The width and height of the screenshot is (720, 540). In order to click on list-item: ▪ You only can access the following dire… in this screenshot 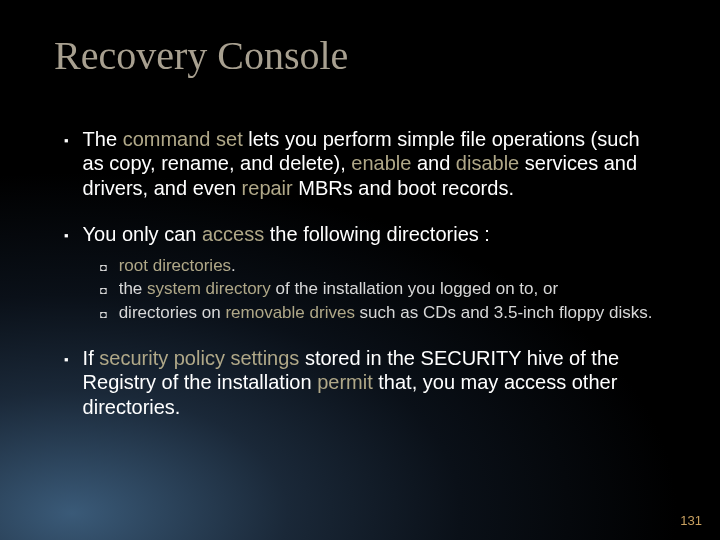, I will do `click(365, 234)`.